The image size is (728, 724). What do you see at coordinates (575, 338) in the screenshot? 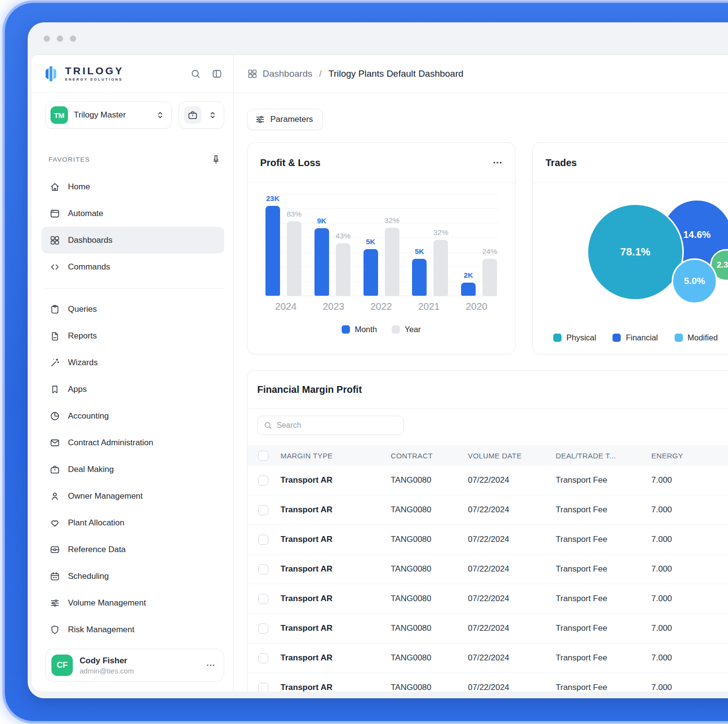
I see `legend-item-physical: Physical` at bounding box center [575, 338].